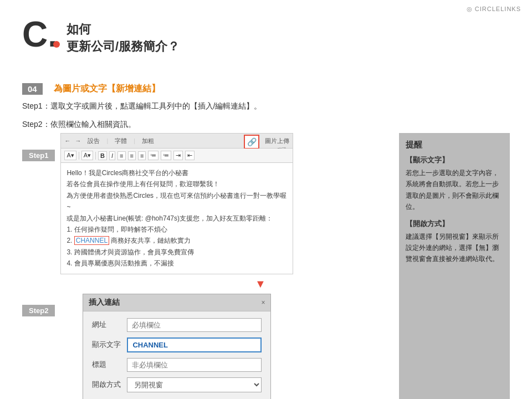 The image size is (532, 399). I want to click on tip1-title: 【顯示文字】, so click(454, 161).